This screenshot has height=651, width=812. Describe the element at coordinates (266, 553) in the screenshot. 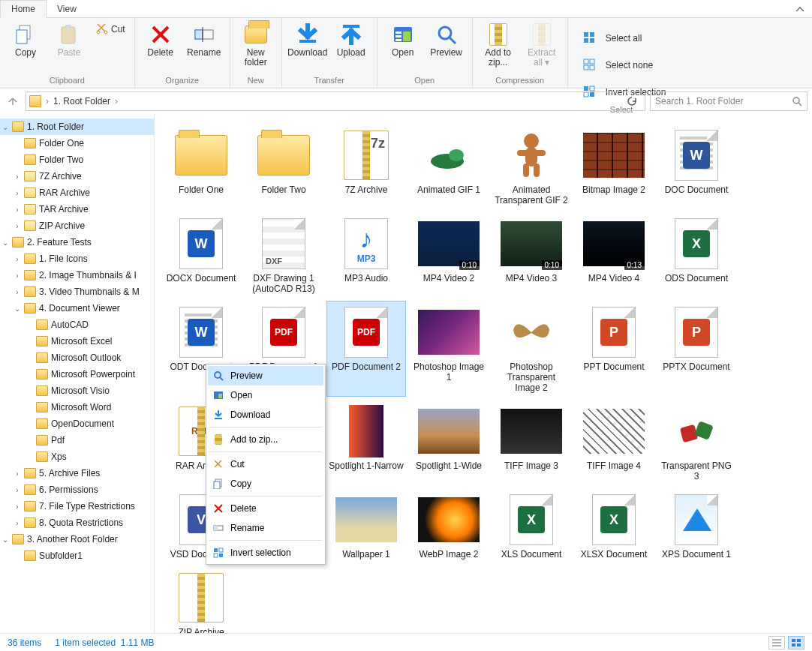

I see `ctx-invert-selection: Invert selection` at that location.